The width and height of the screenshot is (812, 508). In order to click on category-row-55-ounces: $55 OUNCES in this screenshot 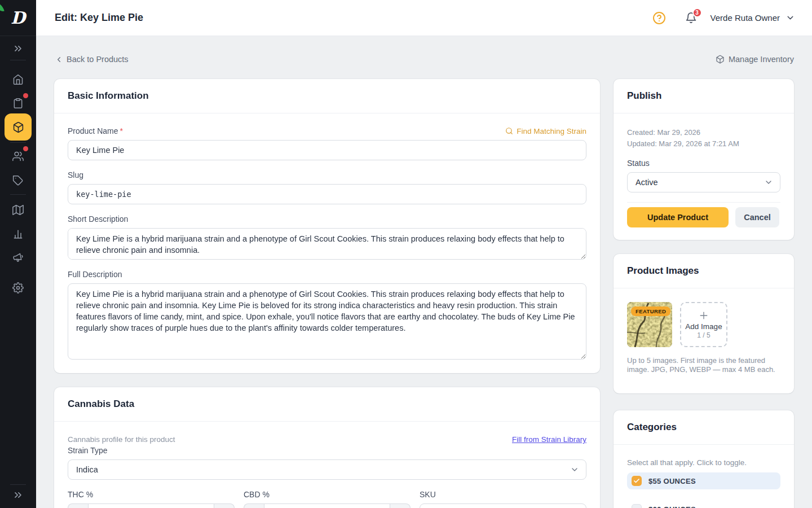, I will do `click(704, 481)`.